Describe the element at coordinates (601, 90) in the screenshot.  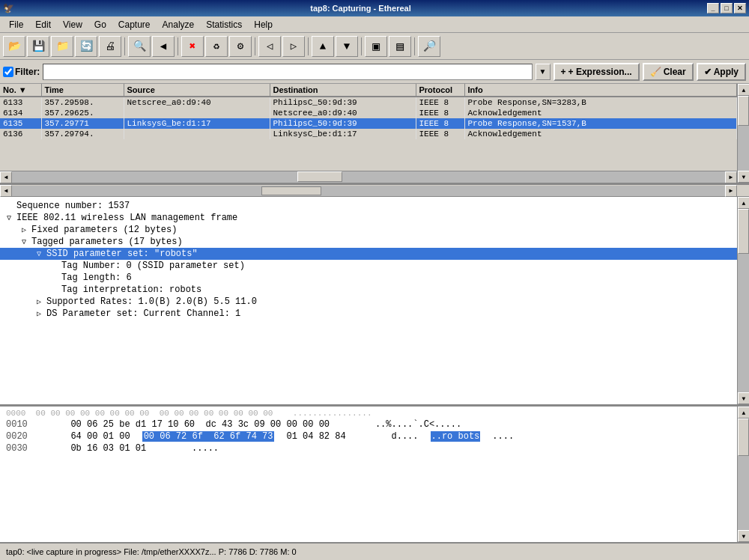
I see `col-info: Info` at that location.